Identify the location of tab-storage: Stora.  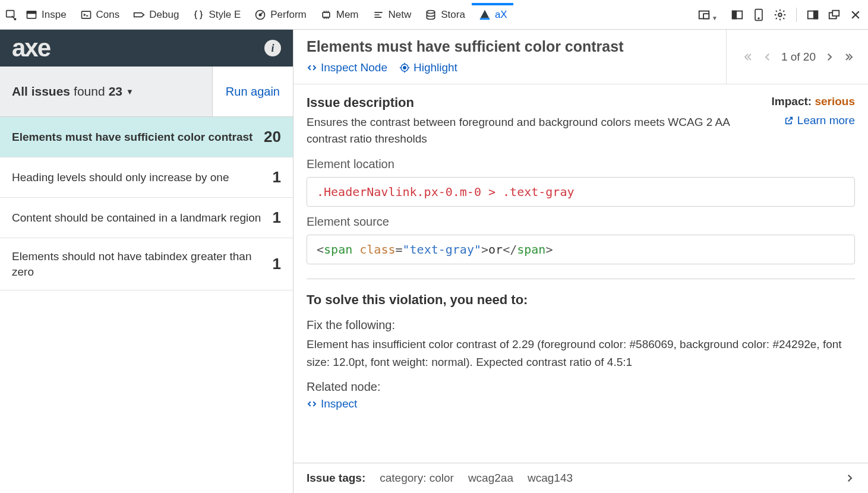
(444, 15).